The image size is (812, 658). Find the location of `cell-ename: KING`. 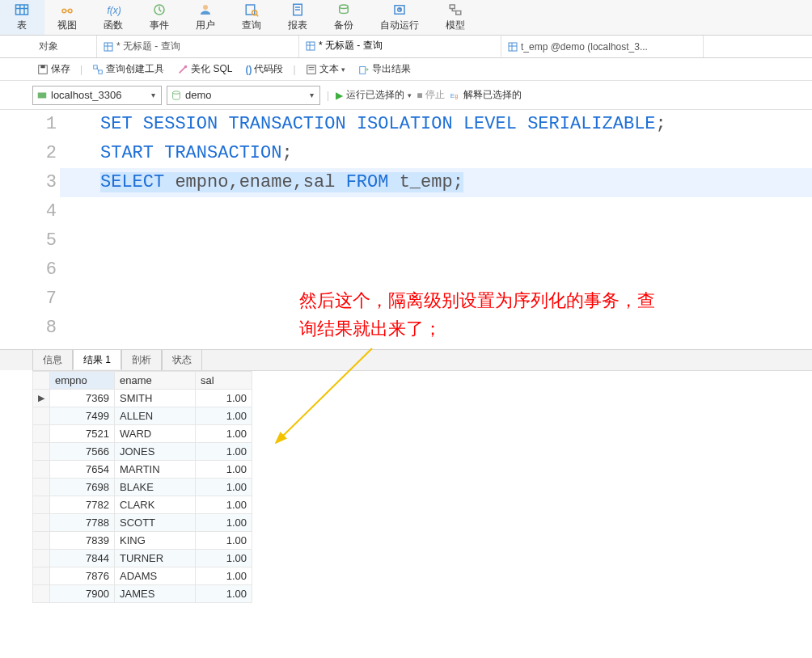

cell-ename: KING is located at coordinates (155, 541).